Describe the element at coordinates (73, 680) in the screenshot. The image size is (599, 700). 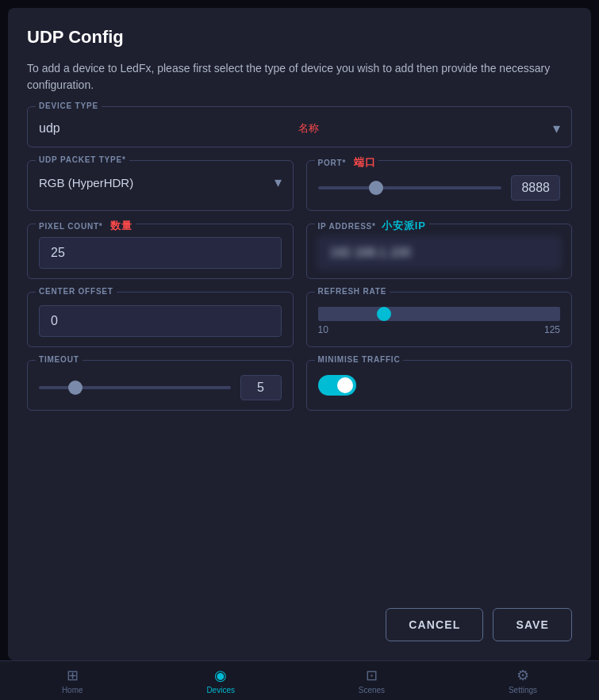
I see `nav-item-home: ⊞ Home` at that location.